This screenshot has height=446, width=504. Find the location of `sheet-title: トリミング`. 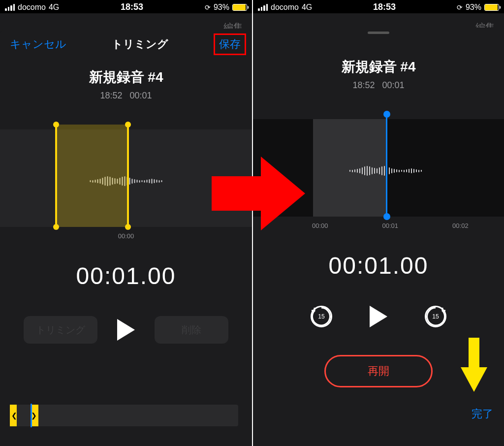

sheet-title: トリミング is located at coordinates (140, 44).